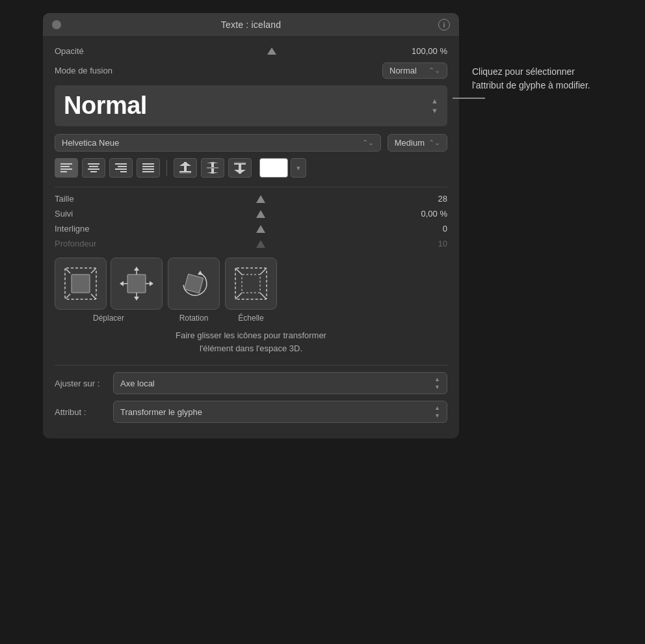  Describe the element at coordinates (251, 290) in the screenshot. I see `echelle-group: Échelle` at that location.